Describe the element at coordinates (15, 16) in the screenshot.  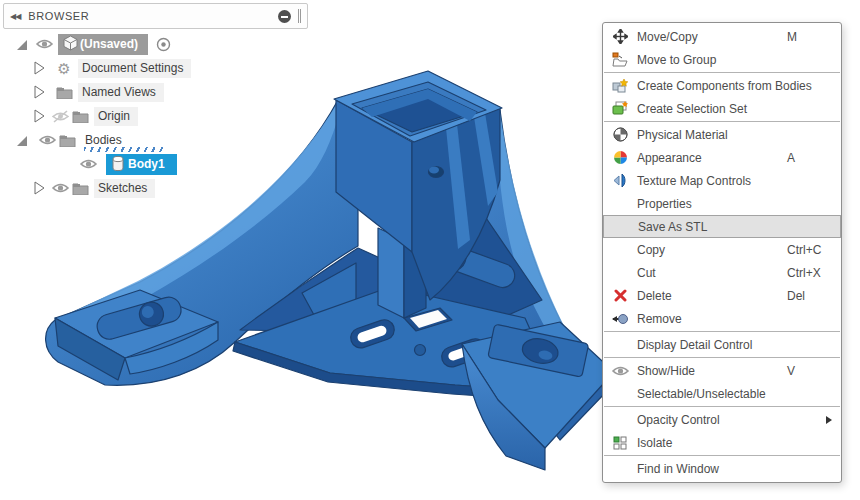
I see `collapse-panel-icon: ◀◀` at that location.